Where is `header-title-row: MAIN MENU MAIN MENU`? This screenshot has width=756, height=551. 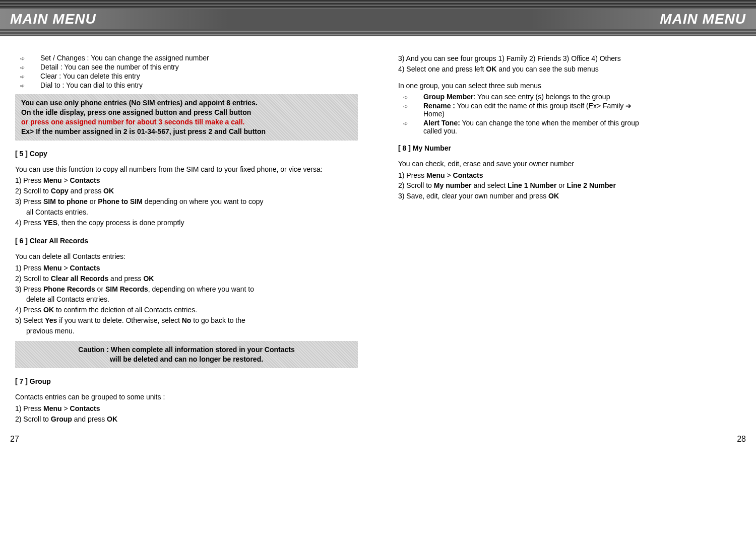
header-title-row: MAIN MENU MAIN MENU is located at coordinates (378, 19).